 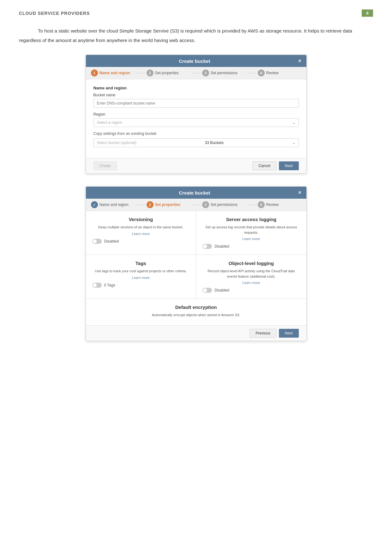 I want to click on bucket-copy-select: Select bucket (optional) 33 Buckets ⌄, so click(x=196, y=143).